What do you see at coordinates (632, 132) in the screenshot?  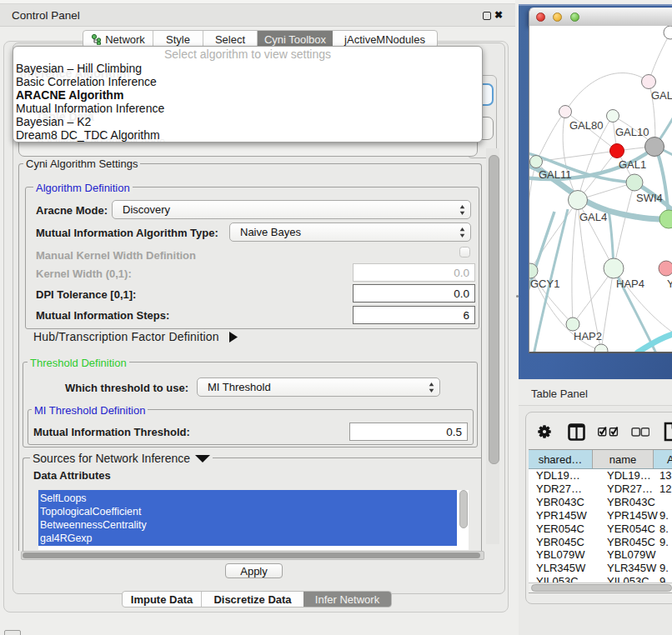 I see `svg-text: GAL10` at bounding box center [632, 132].